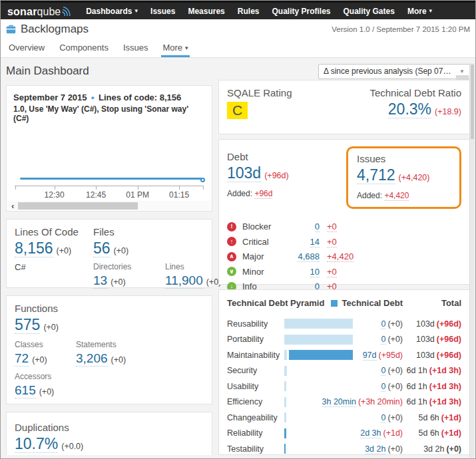 The height and width of the screenshot is (459, 476). I want to click on severity-count-cell: 0, so click(304, 226).